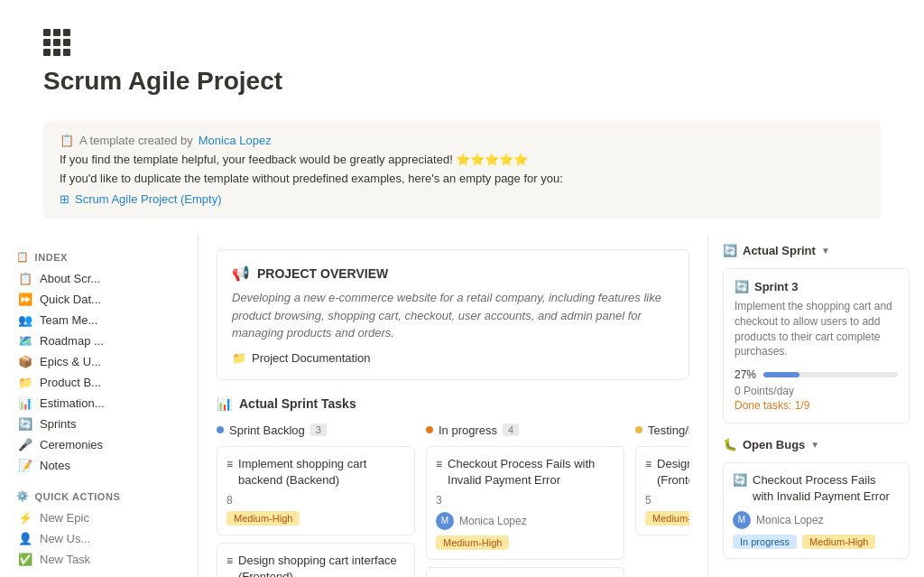  Describe the element at coordinates (462, 159) in the screenshot. I see `banner-feedback: If you find the template helpful, your f…` at that location.